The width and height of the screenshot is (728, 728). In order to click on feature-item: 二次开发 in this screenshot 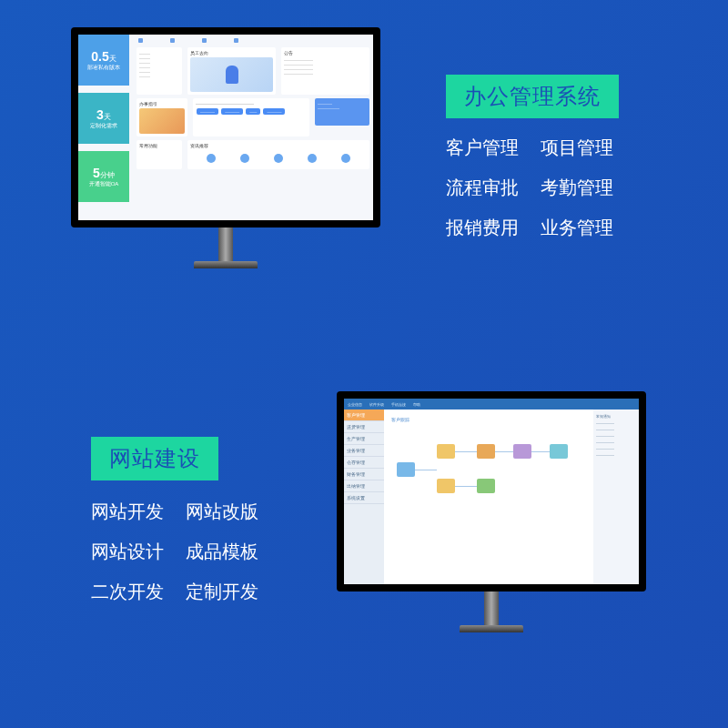, I will do `click(127, 592)`.